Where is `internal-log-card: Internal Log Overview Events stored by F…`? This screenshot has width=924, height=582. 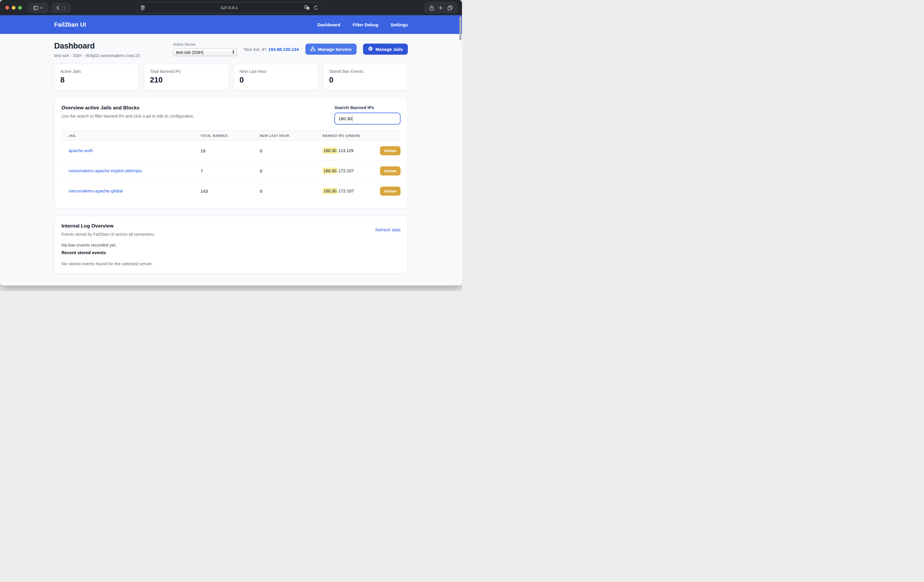 internal-log-card: Internal Log Overview Events stored by F… is located at coordinates (231, 245).